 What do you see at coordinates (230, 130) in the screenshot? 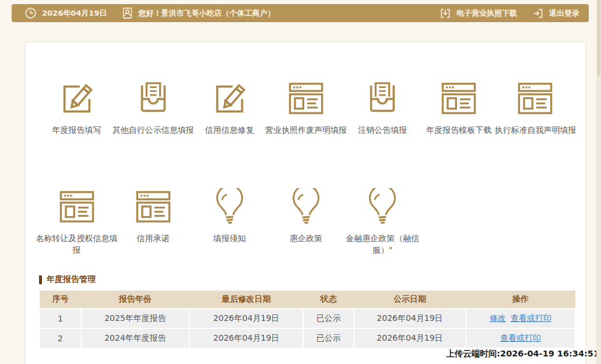
I see `shortcut-label: 信用信息修复` at bounding box center [230, 130].